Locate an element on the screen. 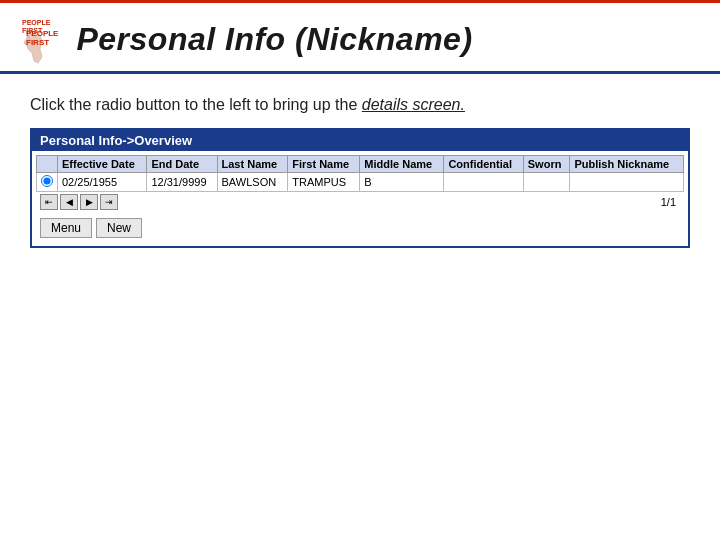 The image size is (720, 540). cell-effective-date: 02/25/1955 is located at coordinates (102, 182).